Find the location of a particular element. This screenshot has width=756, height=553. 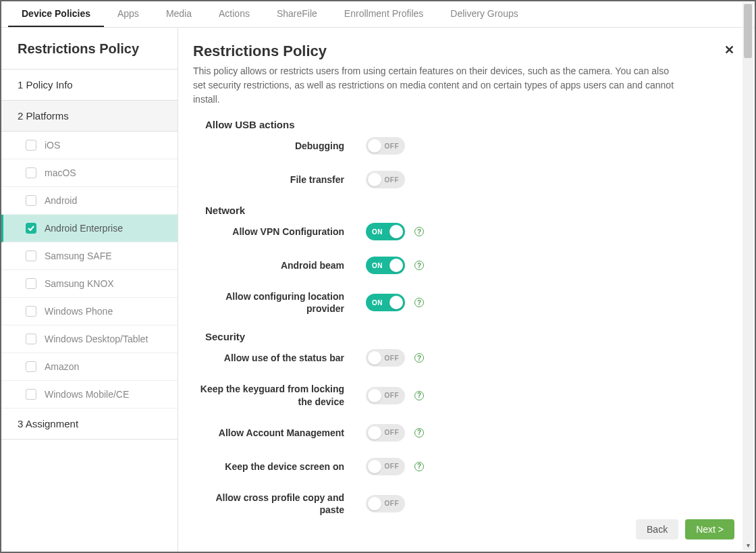

tab-media: Media is located at coordinates (179, 14).